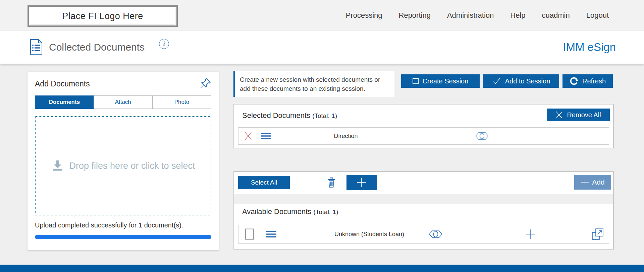  I want to click on file-dropzone: Drop files here or click to select, so click(123, 166).